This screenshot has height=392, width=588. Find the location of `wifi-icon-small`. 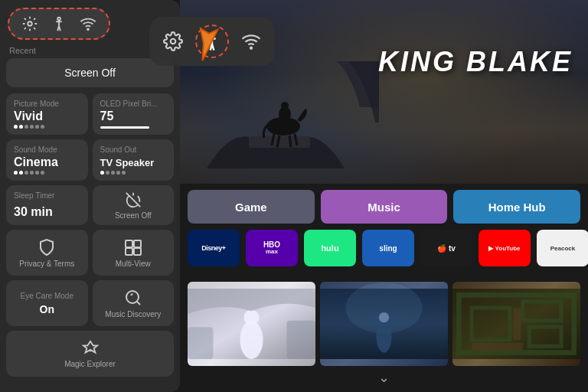

wifi-icon-small is located at coordinates (88, 24).